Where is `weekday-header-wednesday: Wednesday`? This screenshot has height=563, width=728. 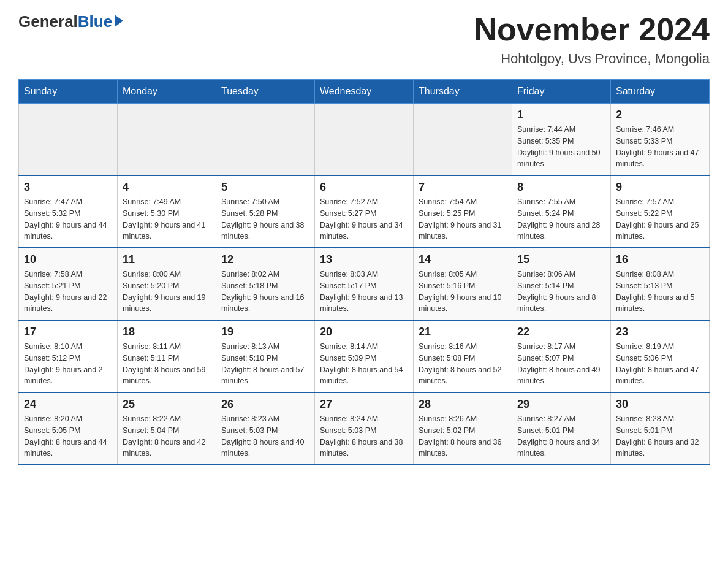 weekday-header-wednesday: Wednesday is located at coordinates (364, 92).